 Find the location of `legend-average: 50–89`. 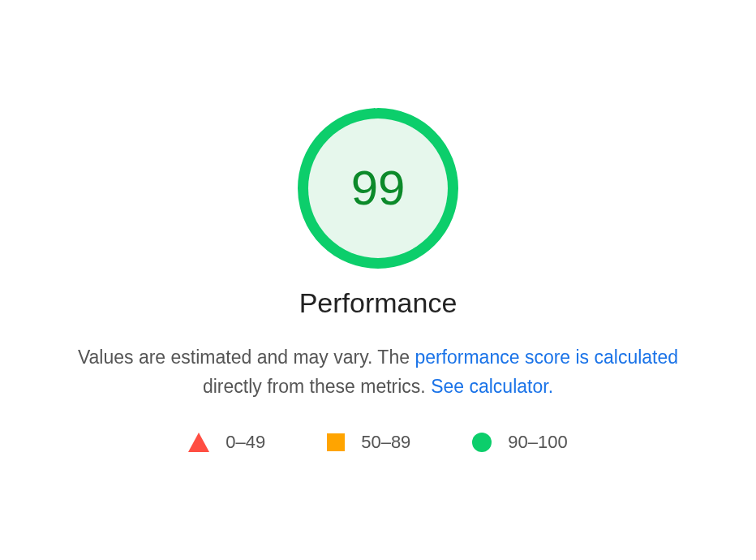

legend-average: 50–89 is located at coordinates (368, 442).